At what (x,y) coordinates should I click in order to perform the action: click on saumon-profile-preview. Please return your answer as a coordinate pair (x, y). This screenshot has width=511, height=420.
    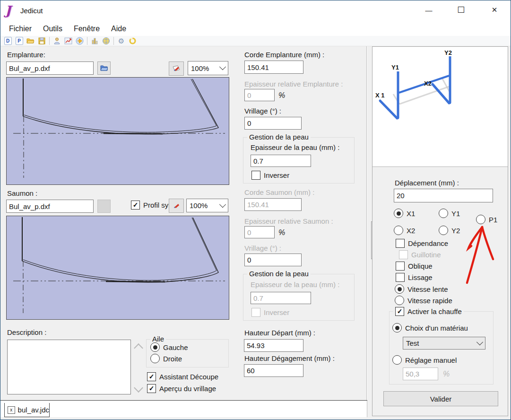
    Looking at the image, I should click on (118, 268).